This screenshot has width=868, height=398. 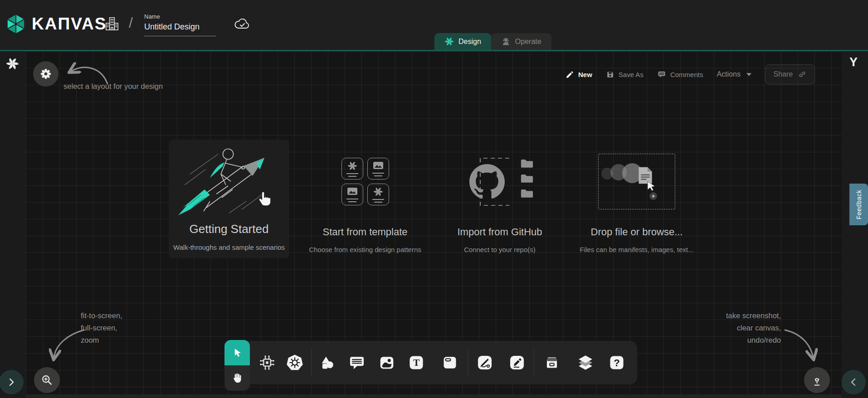 I want to click on name-field-label: Name, so click(x=180, y=16).